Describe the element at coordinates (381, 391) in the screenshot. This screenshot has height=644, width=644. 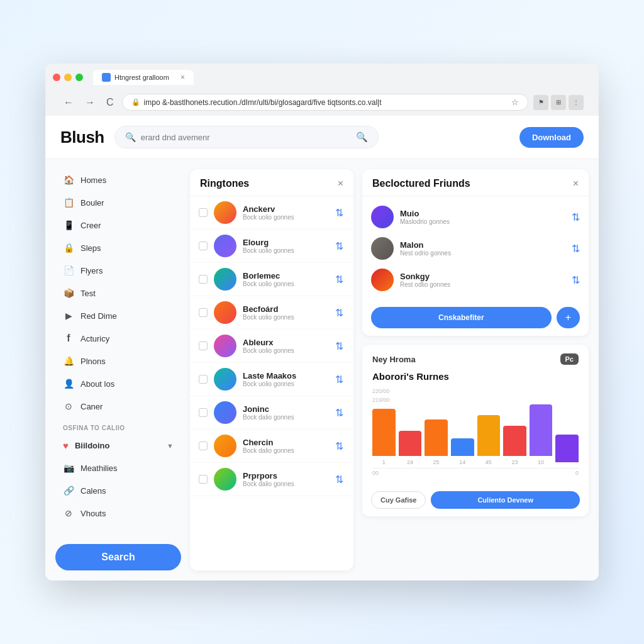
I see `y-label-0: 220/00` at that location.